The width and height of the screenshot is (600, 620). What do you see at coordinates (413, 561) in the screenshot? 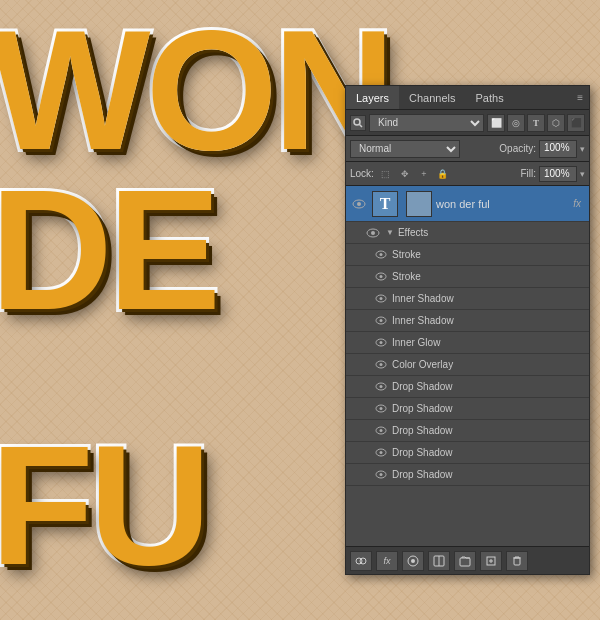
I see `mask-button` at bounding box center [413, 561].